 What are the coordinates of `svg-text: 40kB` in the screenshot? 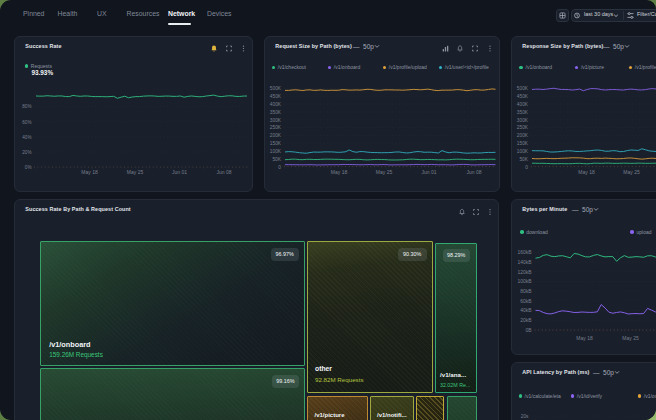 It's located at (526, 310).